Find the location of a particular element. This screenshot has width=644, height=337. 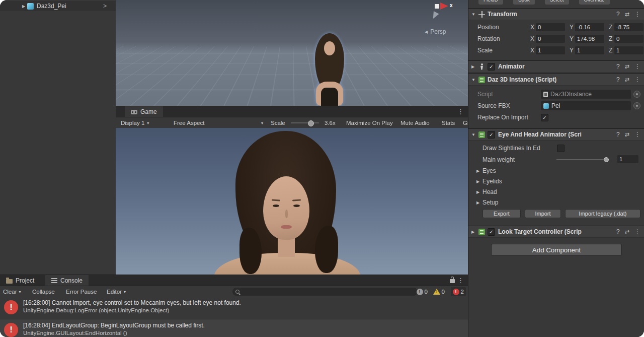

script-object-field: Daz3DInstance is located at coordinates (586, 94).